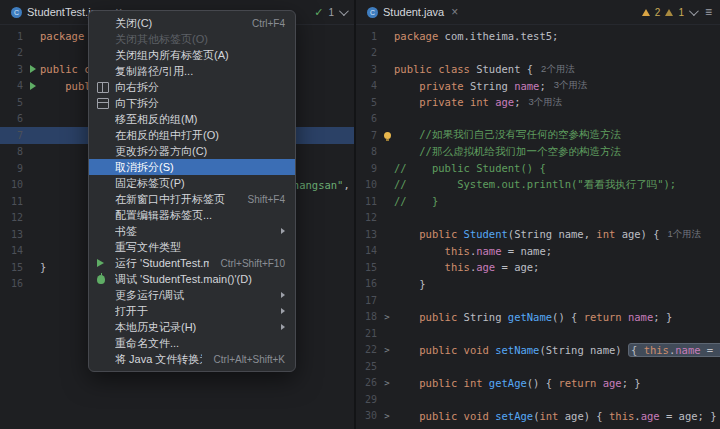 The width and height of the screenshot is (720, 429). Describe the element at coordinates (491, 86) in the screenshot. I see `code-text: private String name;3个用法` at that location.